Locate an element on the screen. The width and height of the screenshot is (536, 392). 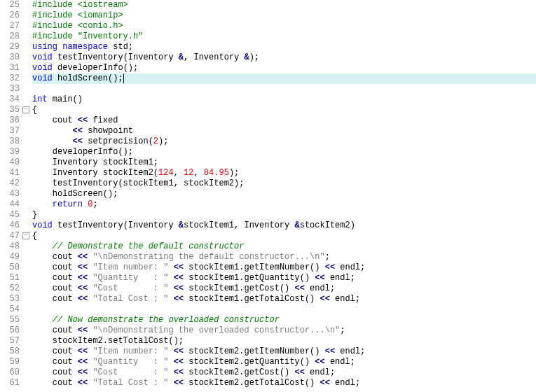
line-number: 34 is located at coordinates (10, 99).